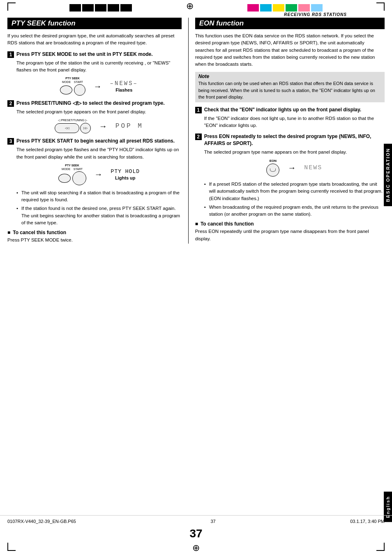 The width and height of the screenshot is (392, 555). What do you see at coordinates (42, 521) in the screenshot?
I see `footer-left: 0107RX-V440_32-39_EN-GB.P65` at bounding box center [42, 521].